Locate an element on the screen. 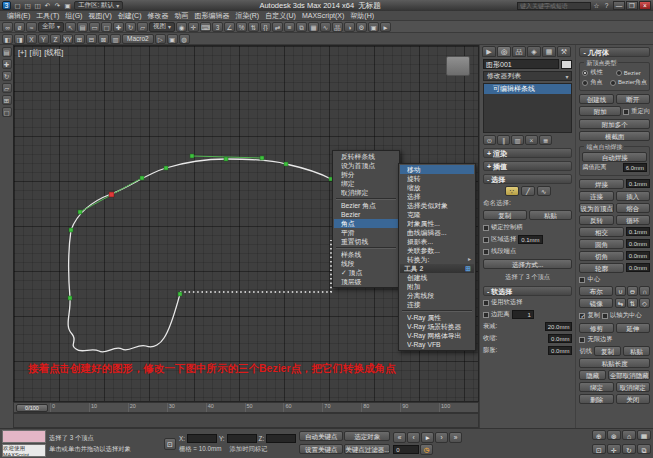  named-copy-button: 复制 is located at coordinates (505, 215).